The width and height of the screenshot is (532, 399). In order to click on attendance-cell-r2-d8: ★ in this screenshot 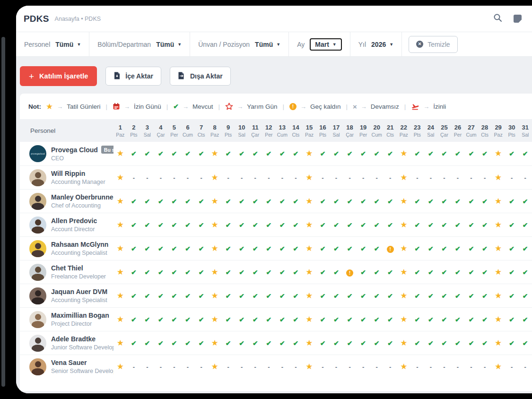, I will do `click(215, 178)`.